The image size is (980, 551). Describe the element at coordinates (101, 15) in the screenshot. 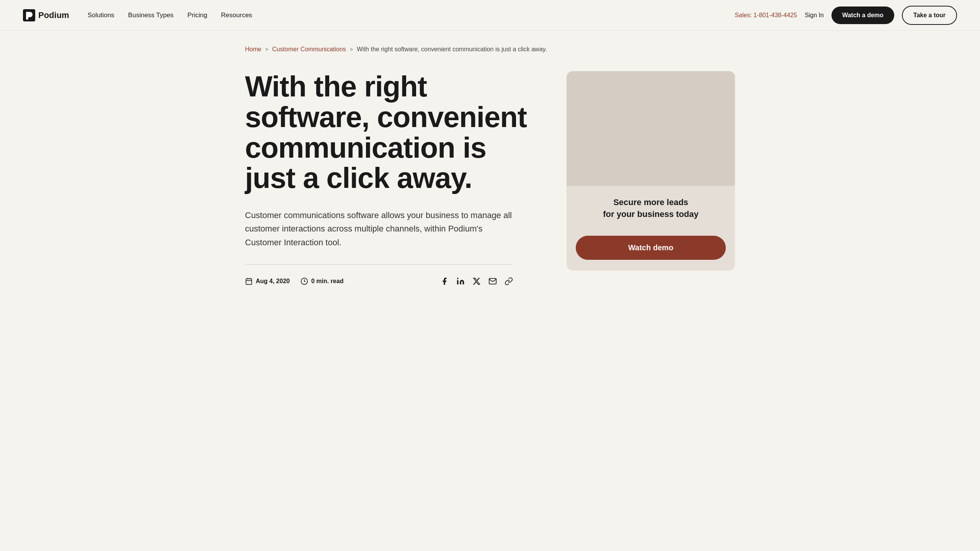

I see `nav-solutions: Solutions` at that location.